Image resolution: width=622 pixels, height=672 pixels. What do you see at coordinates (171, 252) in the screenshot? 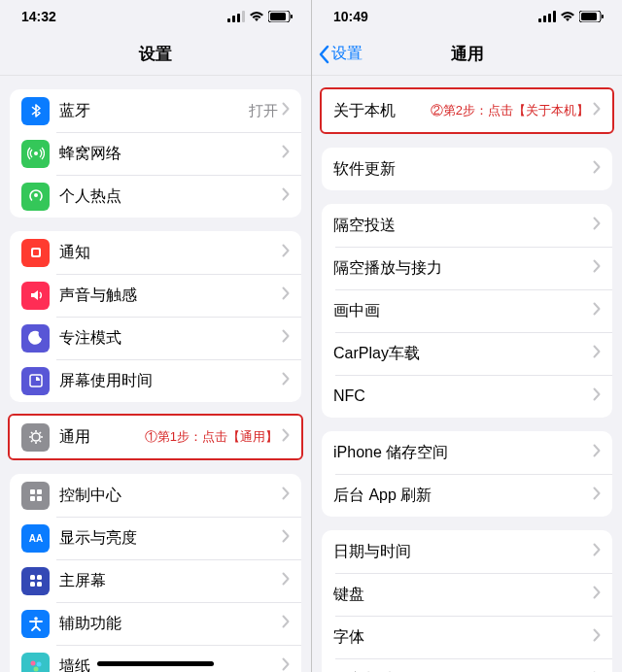
I see `row-label: 通知` at bounding box center [171, 252].